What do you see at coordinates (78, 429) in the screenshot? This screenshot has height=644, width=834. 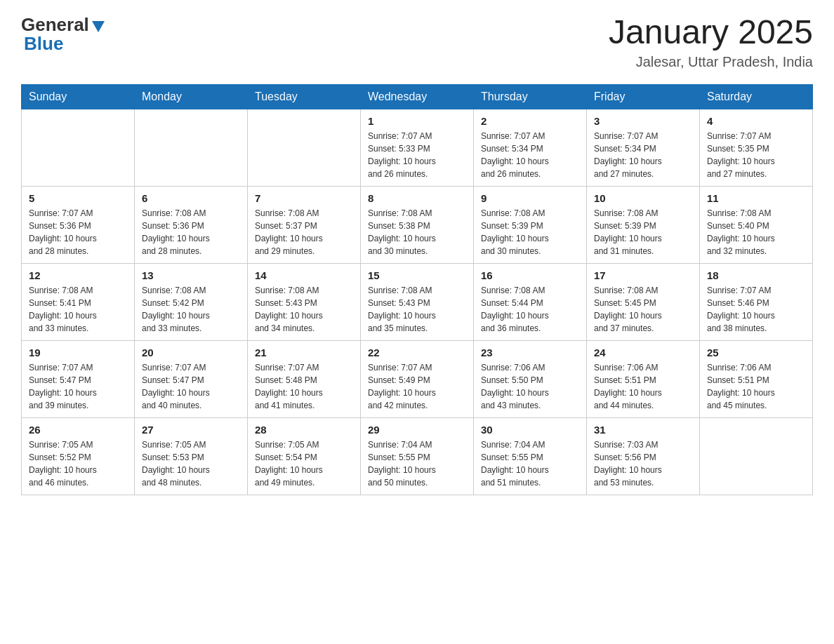 I see `day-number: 26` at bounding box center [78, 429].